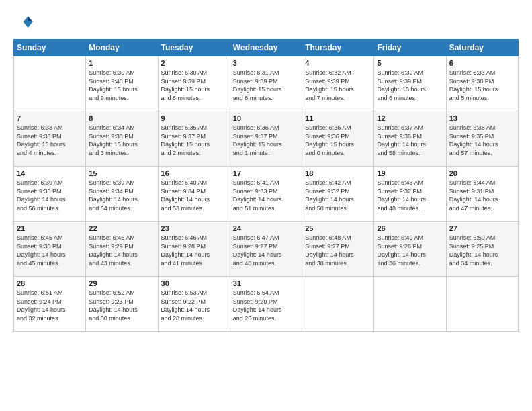  What do you see at coordinates (266, 304) in the screenshot?
I see `week-row-4: 28Sunrise: 6:51 AM Sunset: 9:24 PM Dayli…` at bounding box center [266, 304].